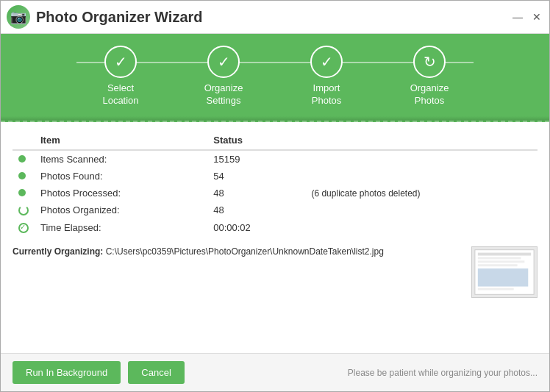 This screenshot has height=392, width=550. I want to click on col-item-header: Item, so click(121, 140).